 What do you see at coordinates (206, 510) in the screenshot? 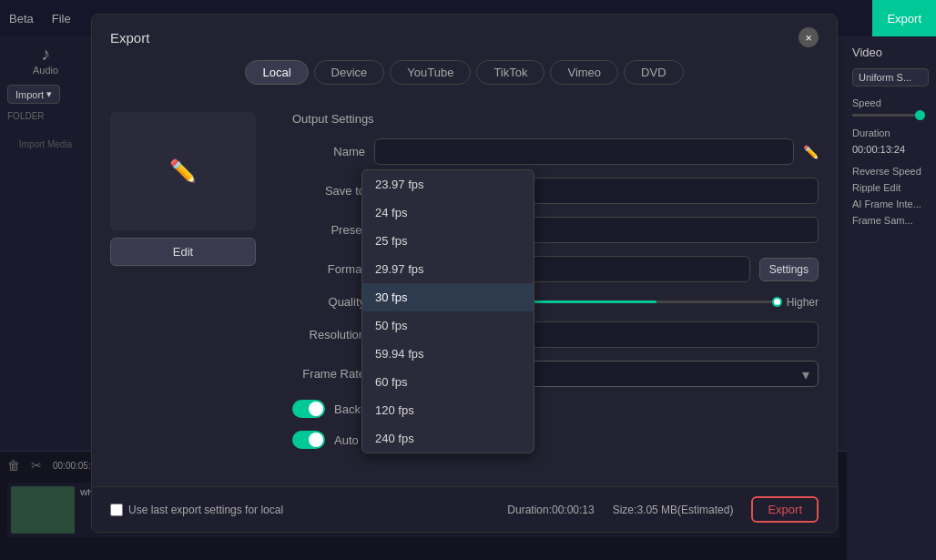
I see `checkbox-label: Use last export settings for local` at bounding box center [206, 510].